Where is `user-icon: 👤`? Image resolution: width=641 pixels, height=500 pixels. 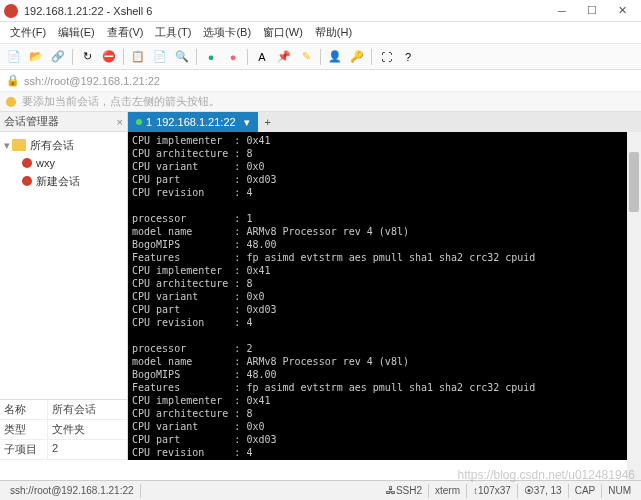
user-icon: 👤 is located at coordinates (335, 57).